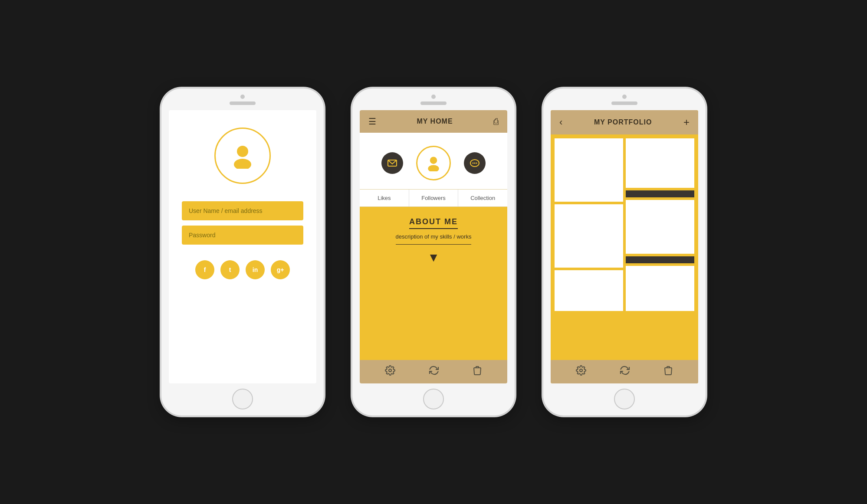 This screenshot has height=504, width=867. Describe the element at coordinates (243, 270) in the screenshot. I see `social-icons-row: f t in g+` at that location.